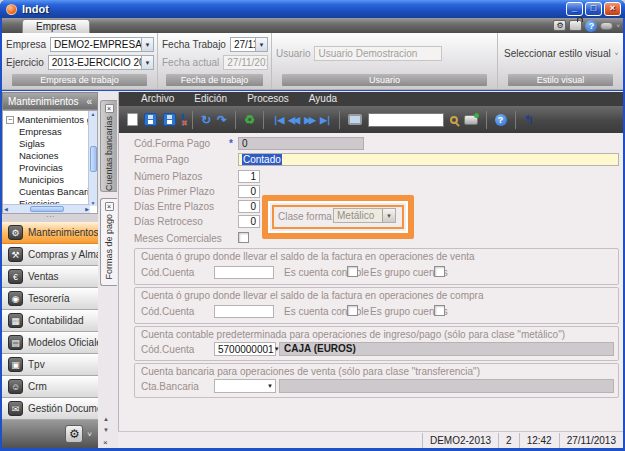 This screenshot has height=451, width=625. What do you see at coordinates (206, 120) in the screenshot?
I see `refresh-icon: ↻` at bounding box center [206, 120].